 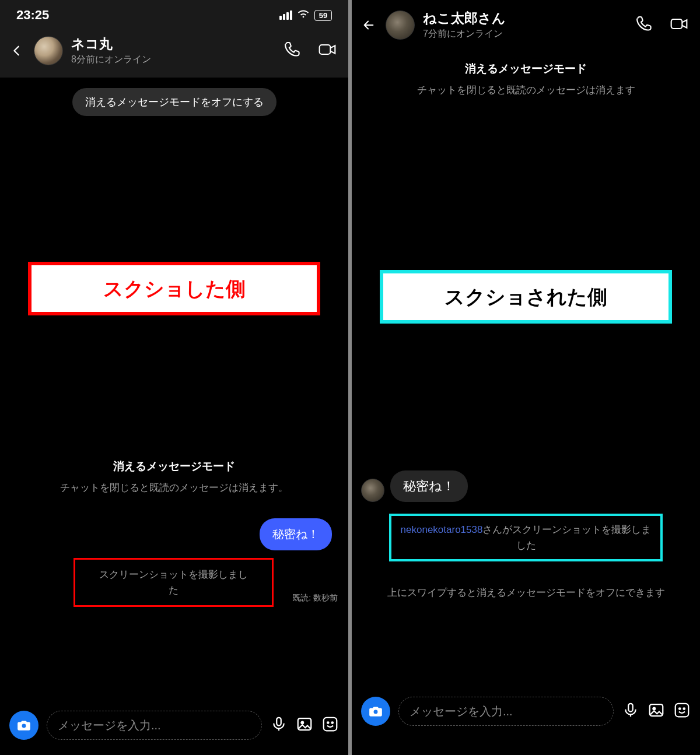 I want to click on contact-status: 8分前にオンライン, so click(x=173, y=59).